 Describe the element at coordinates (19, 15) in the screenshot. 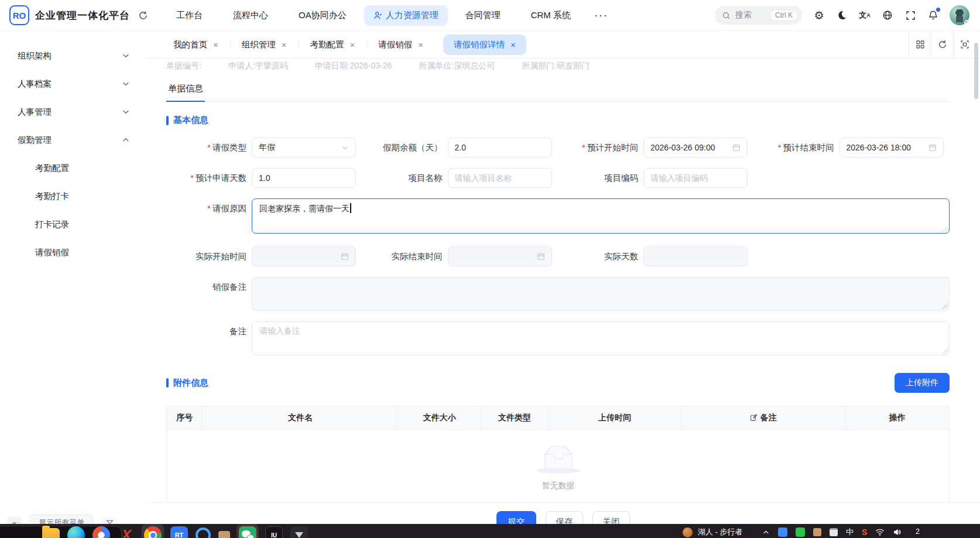

I see `app-logo: RO` at that location.